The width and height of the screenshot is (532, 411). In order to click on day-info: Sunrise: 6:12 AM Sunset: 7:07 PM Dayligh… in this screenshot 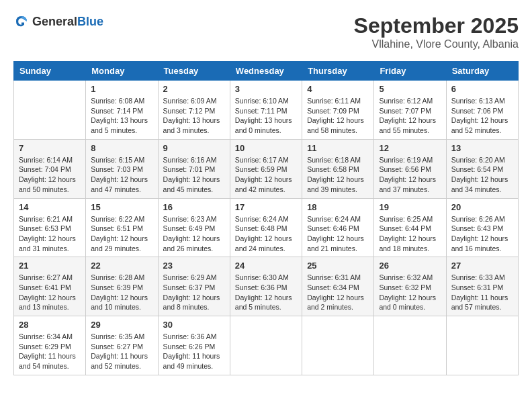, I will do `click(410, 116)`.